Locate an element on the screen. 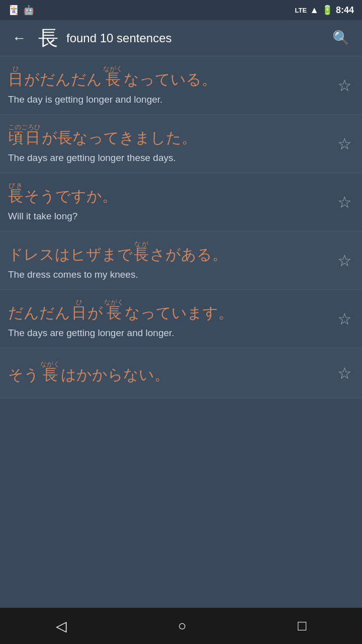 The height and width of the screenshot is (644, 362). sentence-content: そう 長 ながく はかからない。 is located at coordinates (169, 373).